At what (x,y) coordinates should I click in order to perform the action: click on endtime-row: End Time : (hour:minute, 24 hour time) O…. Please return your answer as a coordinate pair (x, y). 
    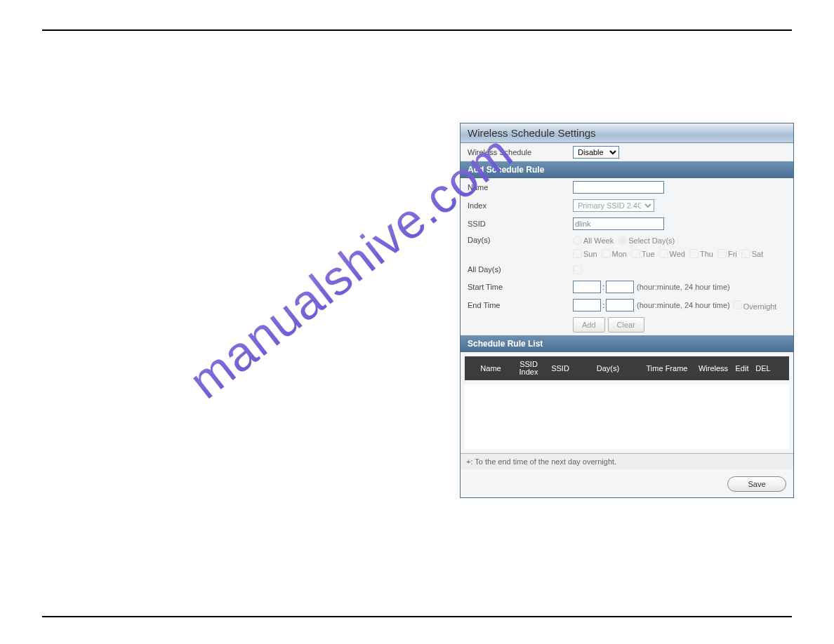
    Looking at the image, I should click on (627, 305).